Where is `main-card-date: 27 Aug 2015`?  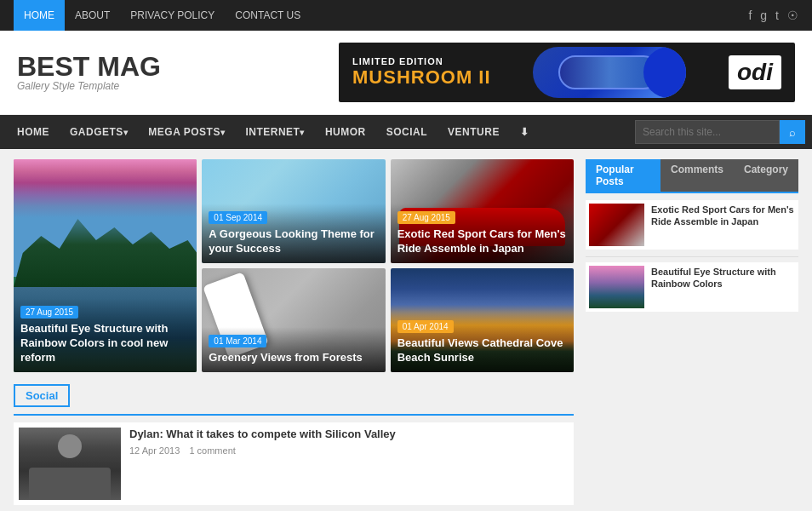 main-card-date: 27 Aug 2015 is located at coordinates (49, 312).